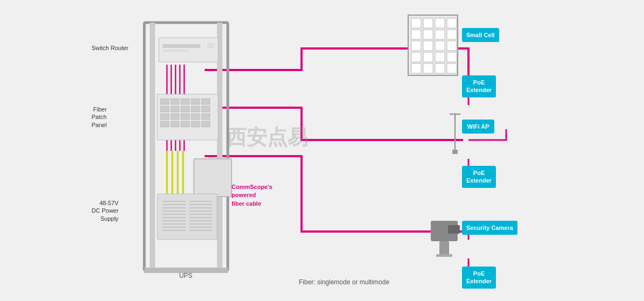  I want to click on wifi-ap-box: WiFi AP, so click(478, 127).